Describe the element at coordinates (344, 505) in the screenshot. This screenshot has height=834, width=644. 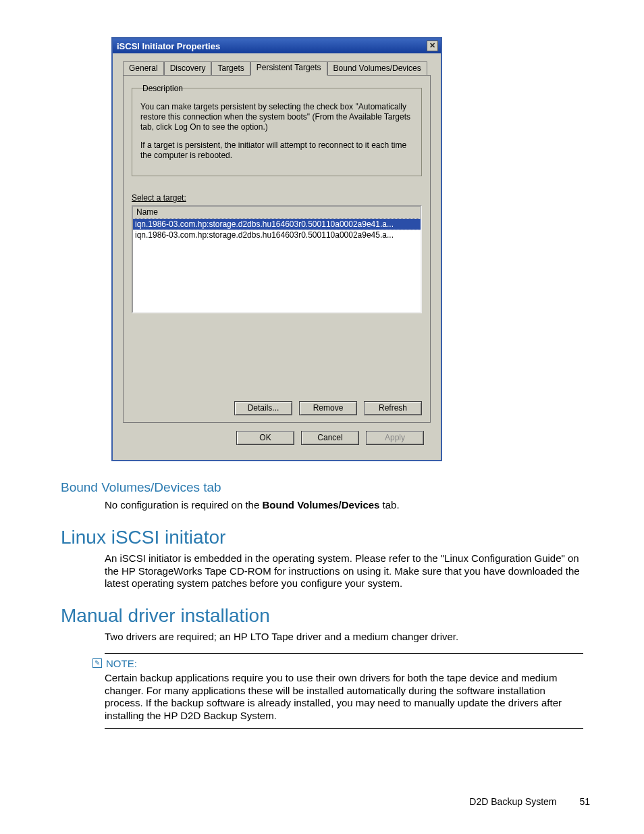
I see `bound-paragraph: No configuration is required on the Boun…` at that location.